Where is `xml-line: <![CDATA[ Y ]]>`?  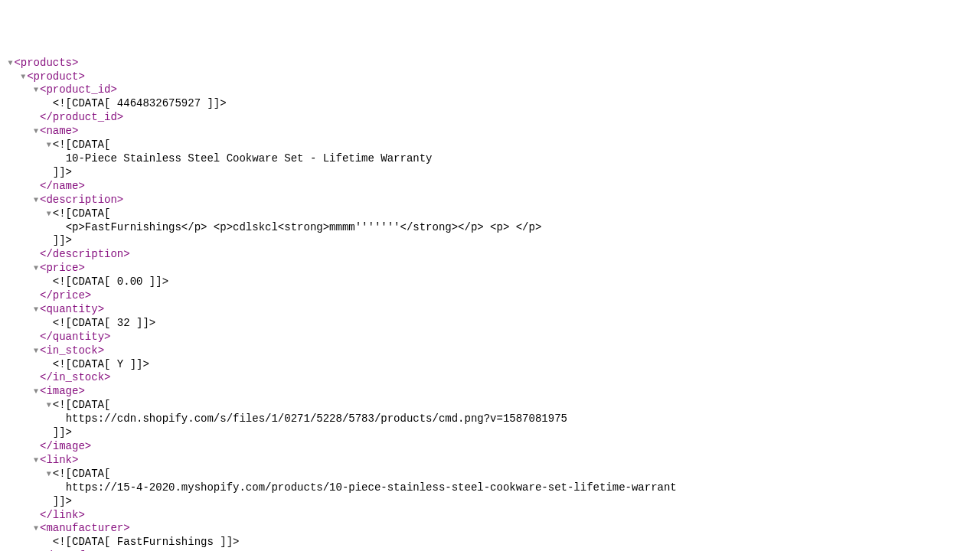
xml-line: <![CDATA[ Y ]]> is located at coordinates (490, 365).